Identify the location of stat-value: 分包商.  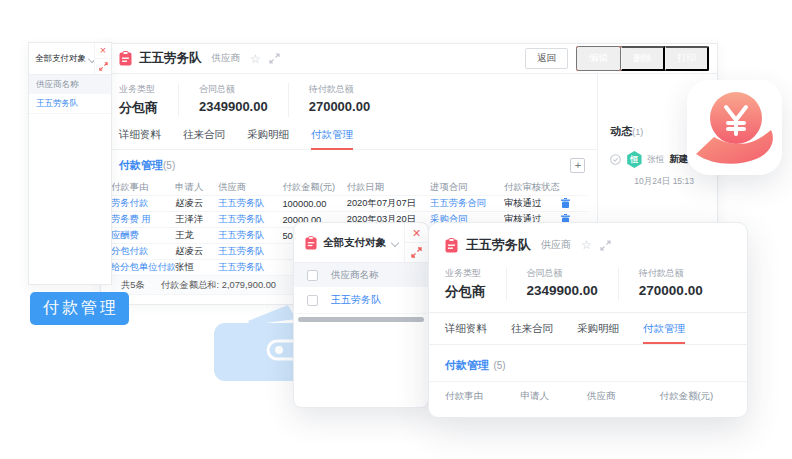
(138, 108).